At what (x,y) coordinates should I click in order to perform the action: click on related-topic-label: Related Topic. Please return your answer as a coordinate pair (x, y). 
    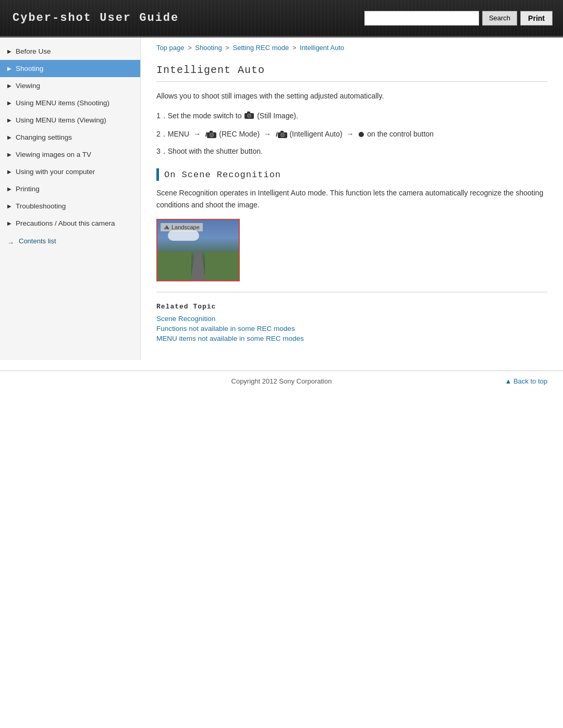
    Looking at the image, I should click on (352, 306).